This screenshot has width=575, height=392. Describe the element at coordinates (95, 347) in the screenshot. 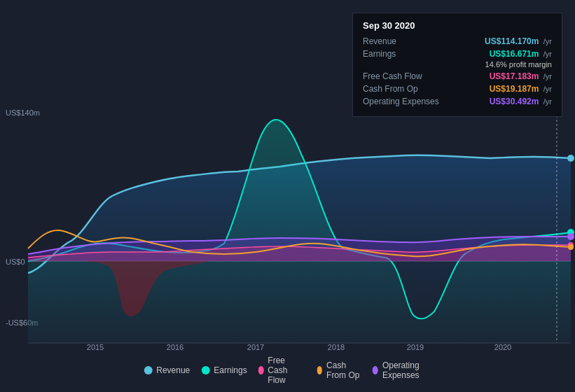

I see `x-label-2015: 2015` at that location.